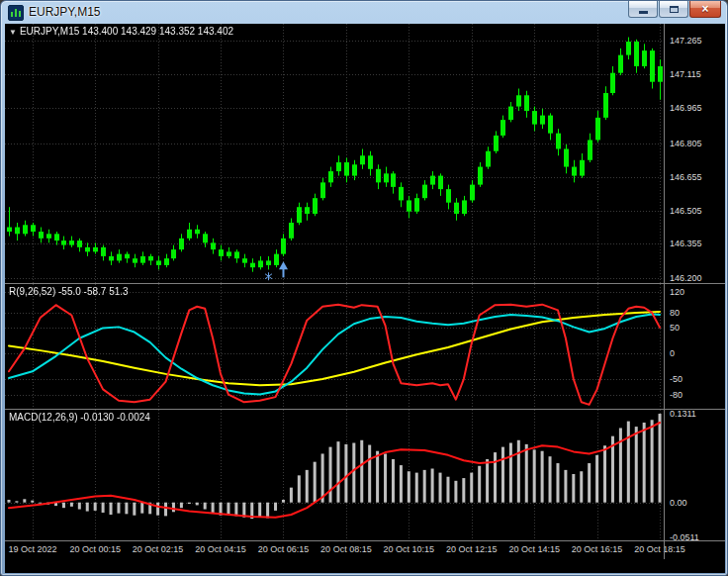 This screenshot has width=728, height=576. I want to click on price-label: 146.655, so click(686, 177).